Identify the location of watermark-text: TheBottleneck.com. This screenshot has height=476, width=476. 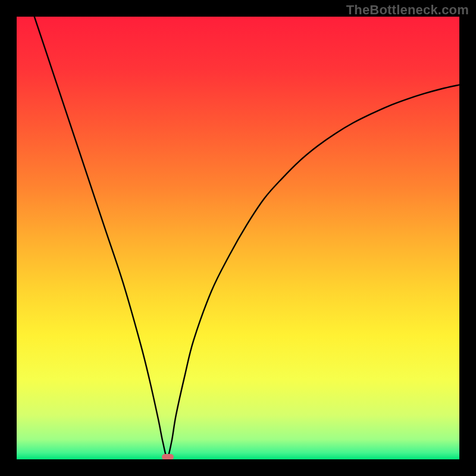
(408, 10).